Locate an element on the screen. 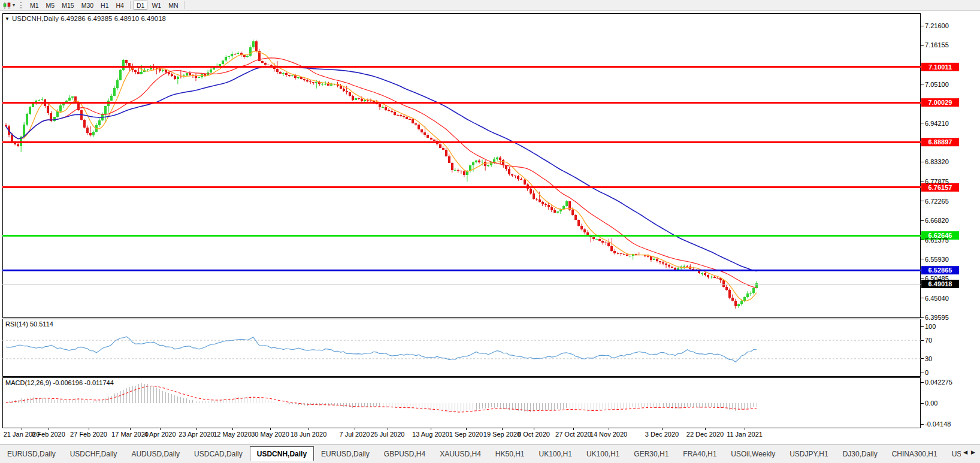 The width and height of the screenshot is (980, 463). price-level-label: 6.88897 is located at coordinates (940, 142).